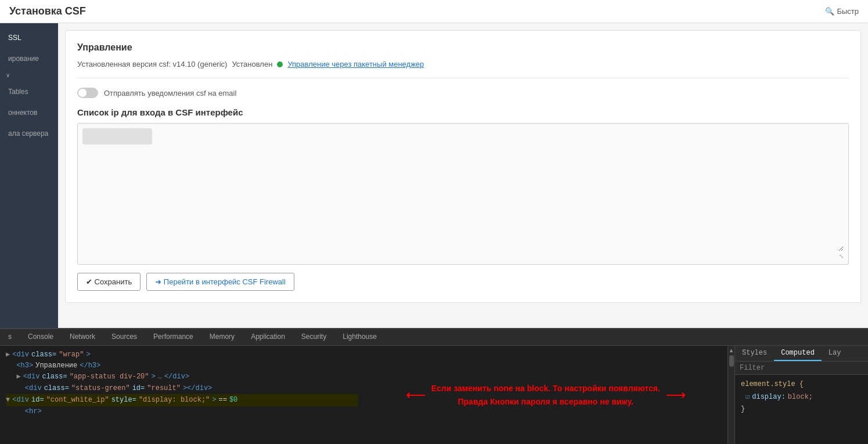 This screenshot has height=444, width=868. Describe the element at coordinates (29, 75) in the screenshot. I see `sidebar-chevron: ∨` at that location.